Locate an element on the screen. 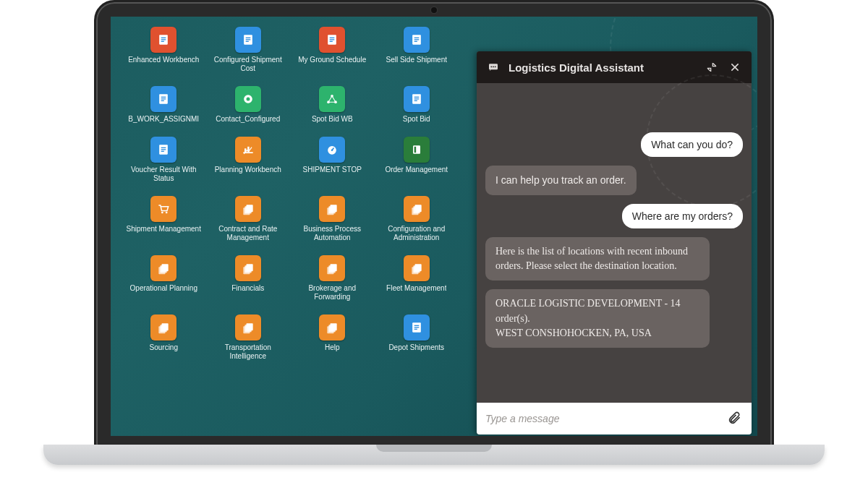 The image size is (868, 488). app-tile: Shipment Management is located at coordinates (163, 219).